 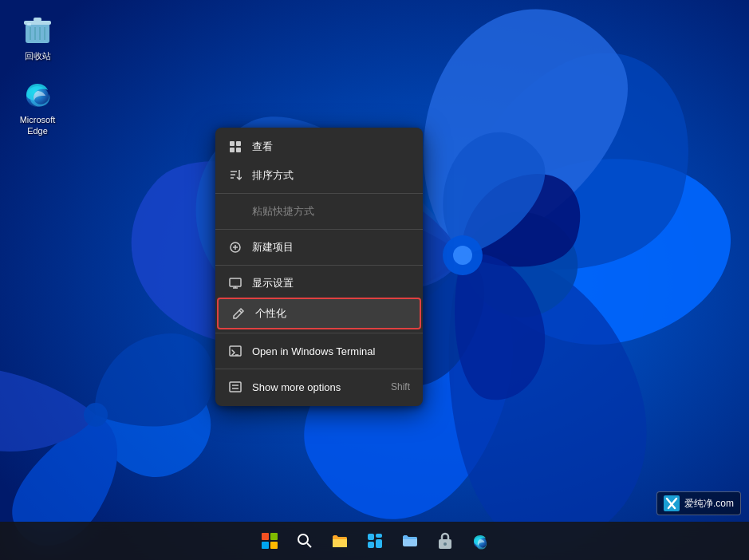 I want to click on edge-icon: Microsoft Edge, so click(x=37, y=108).